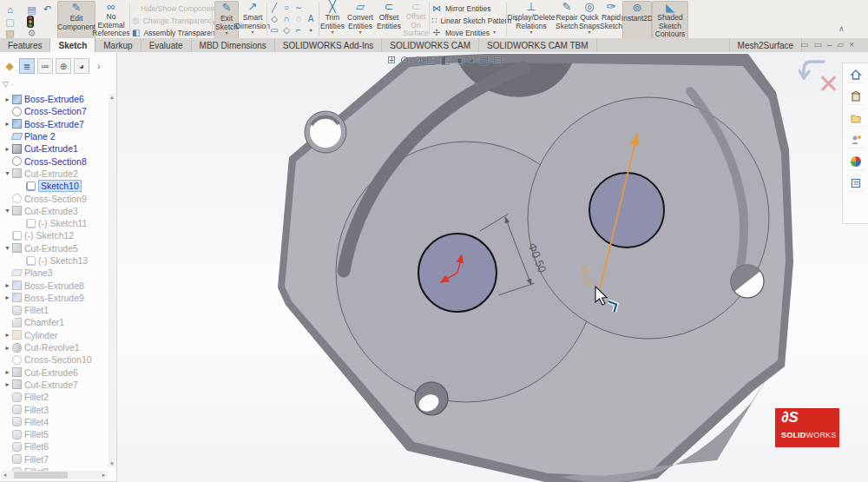 The height and width of the screenshot is (482, 868). Describe the element at coordinates (104, 475) in the screenshot. I see `scroll-right-icon: ▸` at that location.